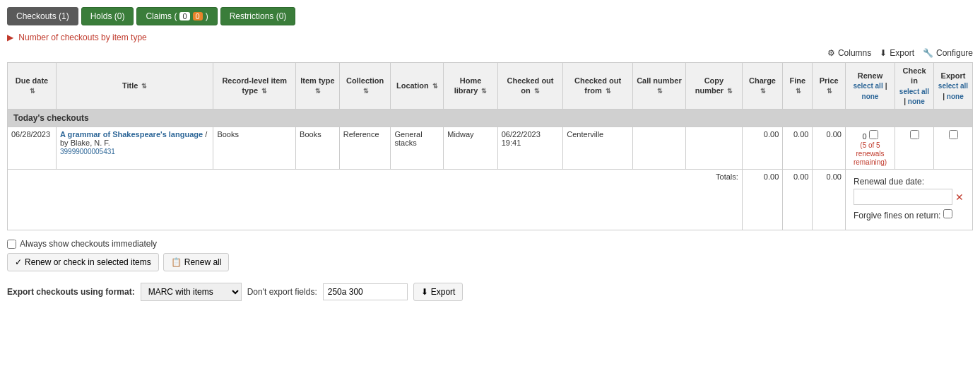  I want to click on col-checked-out-on: Checked out on ⇅, so click(530, 86).